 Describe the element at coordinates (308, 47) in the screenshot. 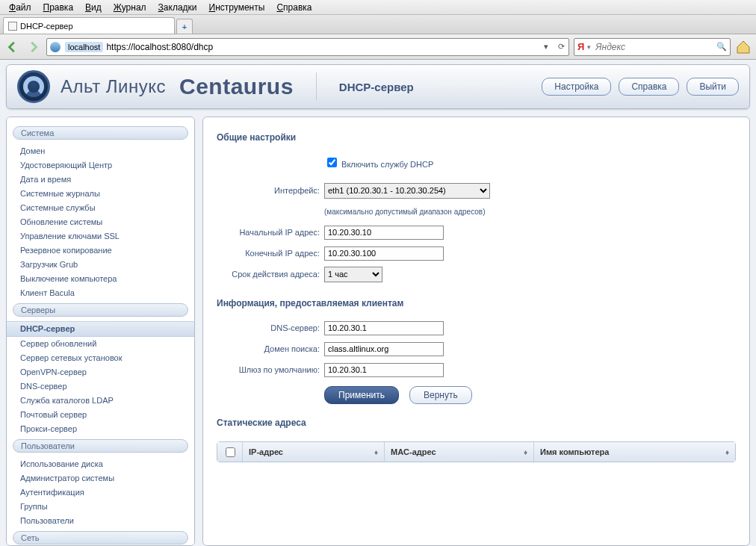

I see `url-bar: localhost ▾ ⟳` at that location.